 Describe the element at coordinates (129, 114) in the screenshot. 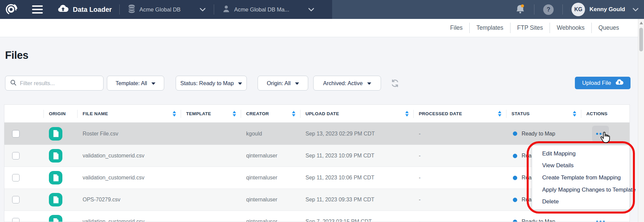

I see `header-file-name: FILE NAME` at that location.